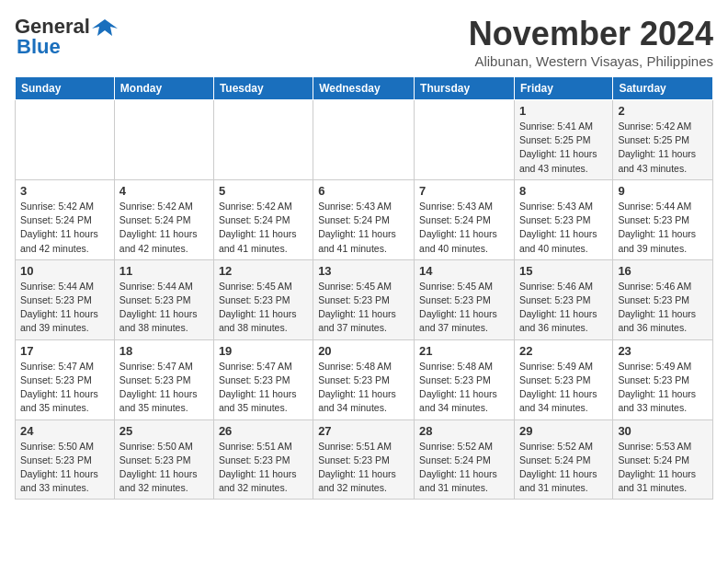 This screenshot has height=563, width=728. I want to click on day-number: 17, so click(64, 351).